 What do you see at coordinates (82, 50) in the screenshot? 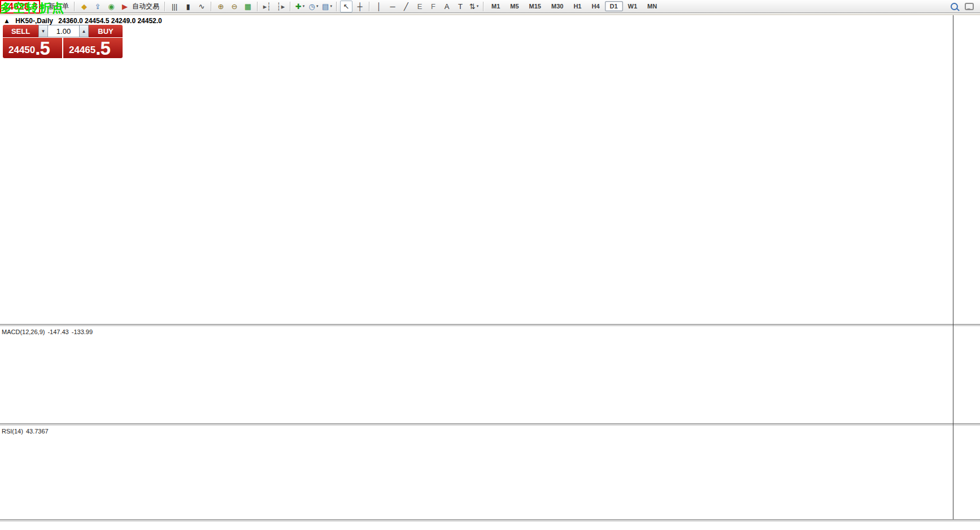
I see `buy-price-main: 24465` at bounding box center [82, 50].